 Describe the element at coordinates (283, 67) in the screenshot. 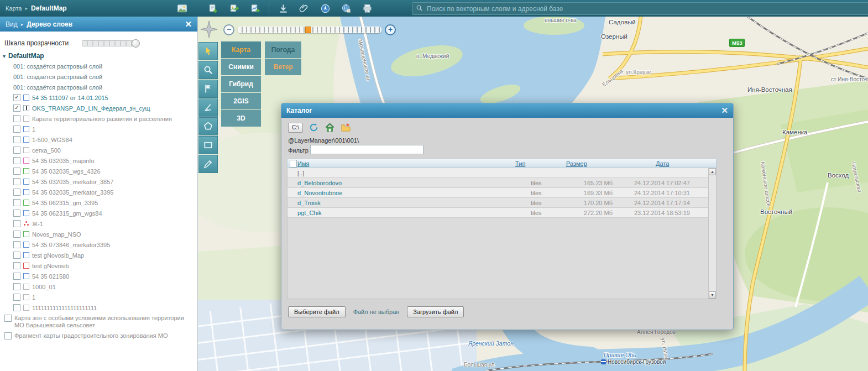

I see `map-overlay-tab: Ветер` at that location.